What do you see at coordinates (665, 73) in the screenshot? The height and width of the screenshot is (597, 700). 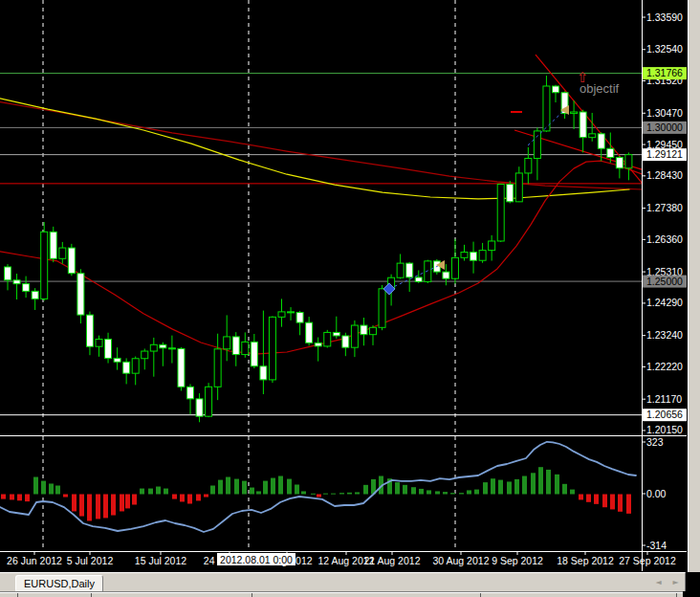 I see `price-badge-label: 1.31766` at bounding box center [665, 73].